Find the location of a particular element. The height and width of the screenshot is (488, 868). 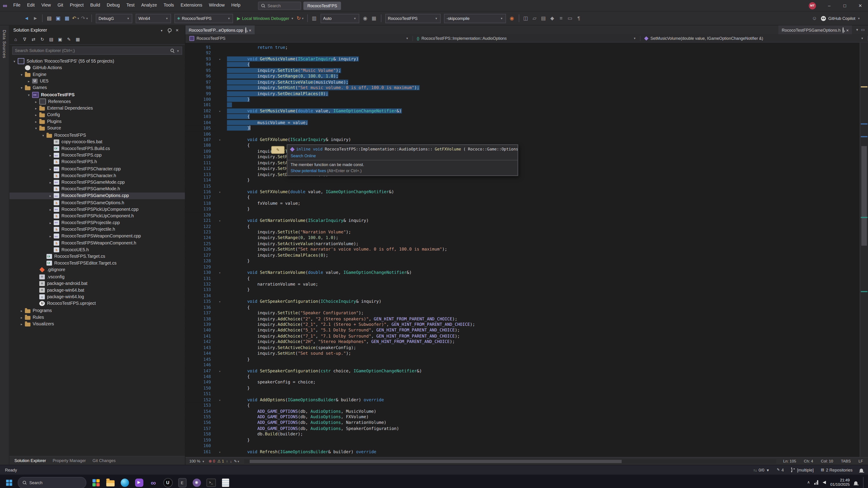

code-line: 153 { is located at coordinates (522, 406).